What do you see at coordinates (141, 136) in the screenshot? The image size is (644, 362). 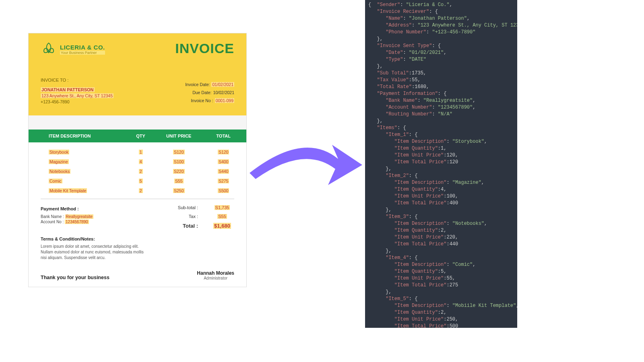 I see `col-qty: QTY` at bounding box center [141, 136].